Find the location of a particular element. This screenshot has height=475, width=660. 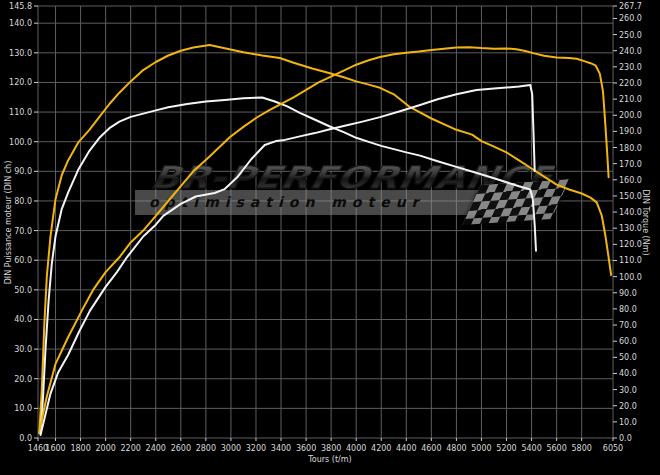

y-axis-right-title: DIN Torque (Nm) is located at coordinates (646, 223).